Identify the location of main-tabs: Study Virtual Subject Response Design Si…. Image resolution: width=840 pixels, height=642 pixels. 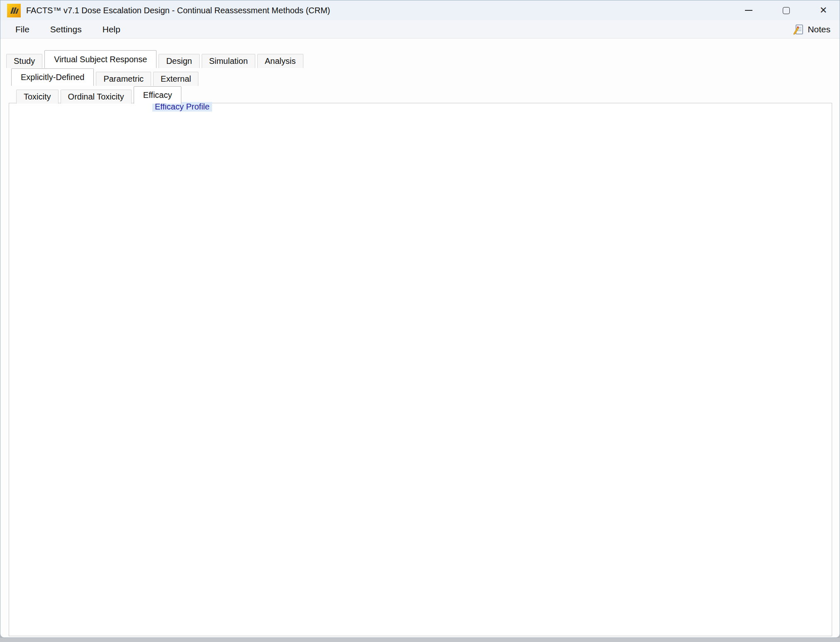
(156, 59).